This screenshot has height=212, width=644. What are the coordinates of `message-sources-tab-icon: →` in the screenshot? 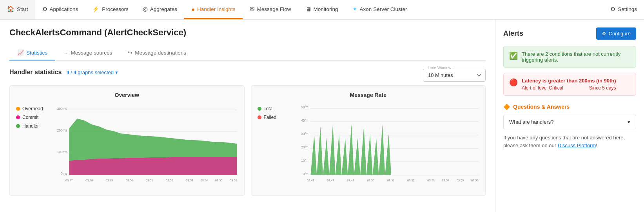 It's located at (66, 53).